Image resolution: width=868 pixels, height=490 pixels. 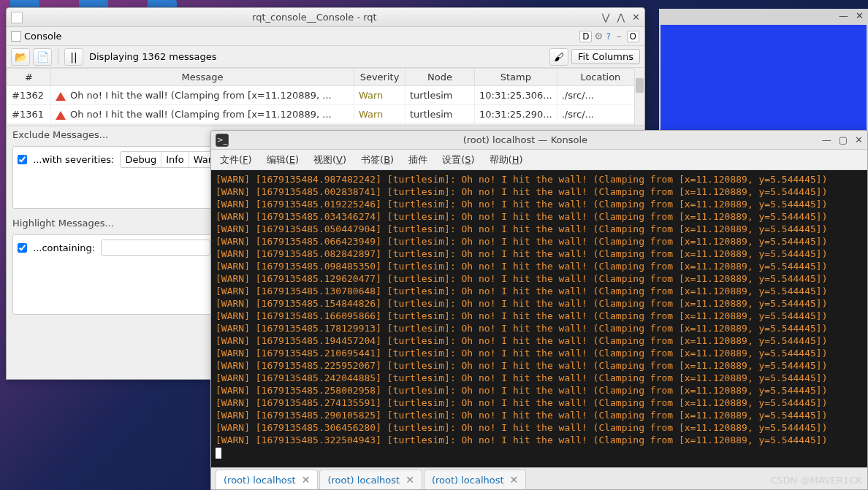 What do you see at coordinates (598, 37) in the screenshot?
I see `settings-gear-icon: ⚙` at bounding box center [598, 37].